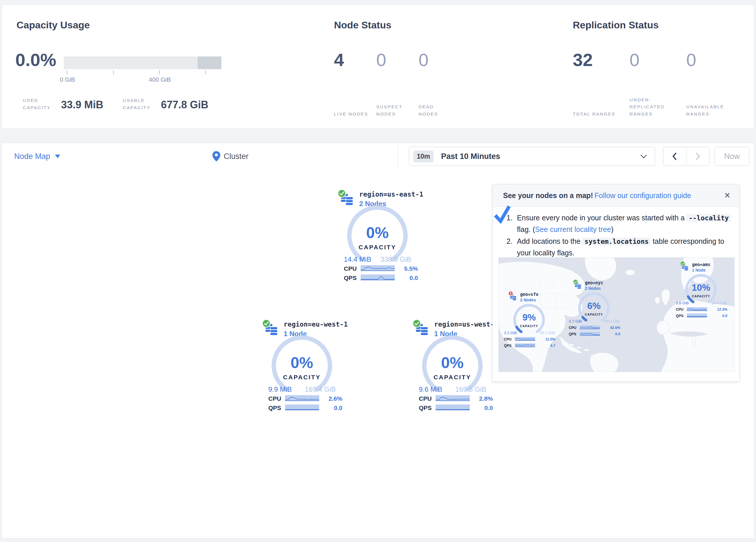 This screenshot has width=756, height=542. What do you see at coordinates (619, 247) in the screenshot?
I see `popup-step: 2.Add locations to the system.locations …` at bounding box center [619, 247].